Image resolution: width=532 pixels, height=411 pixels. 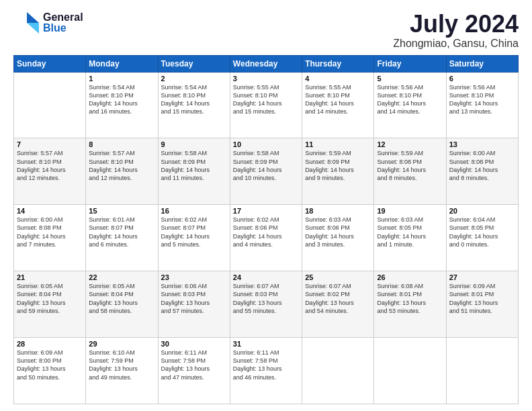 What do you see at coordinates (50, 365) in the screenshot?
I see `day-info: Sunrise: 6:09 AMSunset: 8:00 PMDaylight:…` at bounding box center [50, 365].